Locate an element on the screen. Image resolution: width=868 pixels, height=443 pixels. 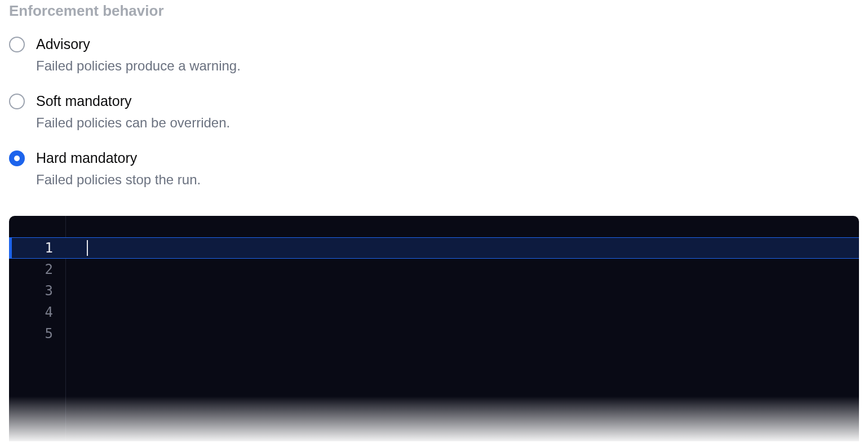
editor-line: 2 is located at coordinates (434, 269).